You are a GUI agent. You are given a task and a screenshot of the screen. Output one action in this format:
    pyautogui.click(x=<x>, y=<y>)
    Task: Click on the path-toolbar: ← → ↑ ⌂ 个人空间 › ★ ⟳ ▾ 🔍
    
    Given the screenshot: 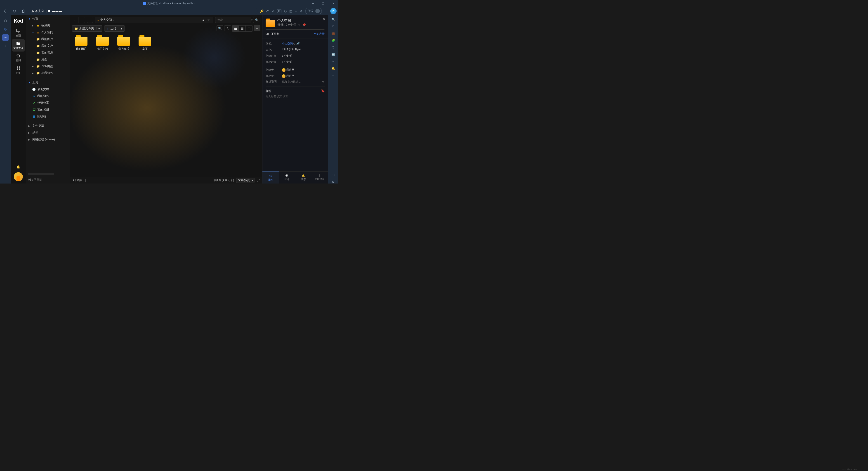 What is the action you would take?
    pyautogui.click(x=166, y=20)
    